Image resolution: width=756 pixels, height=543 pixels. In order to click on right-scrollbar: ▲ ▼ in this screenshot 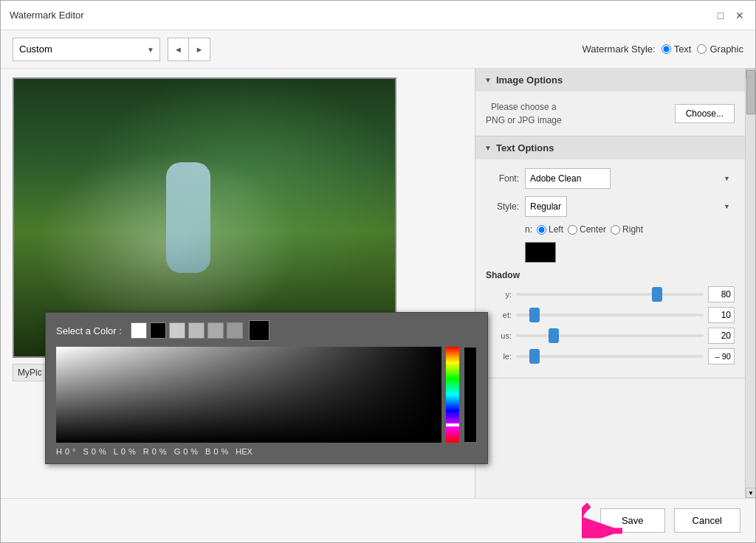, I will do `click(750, 283)`.